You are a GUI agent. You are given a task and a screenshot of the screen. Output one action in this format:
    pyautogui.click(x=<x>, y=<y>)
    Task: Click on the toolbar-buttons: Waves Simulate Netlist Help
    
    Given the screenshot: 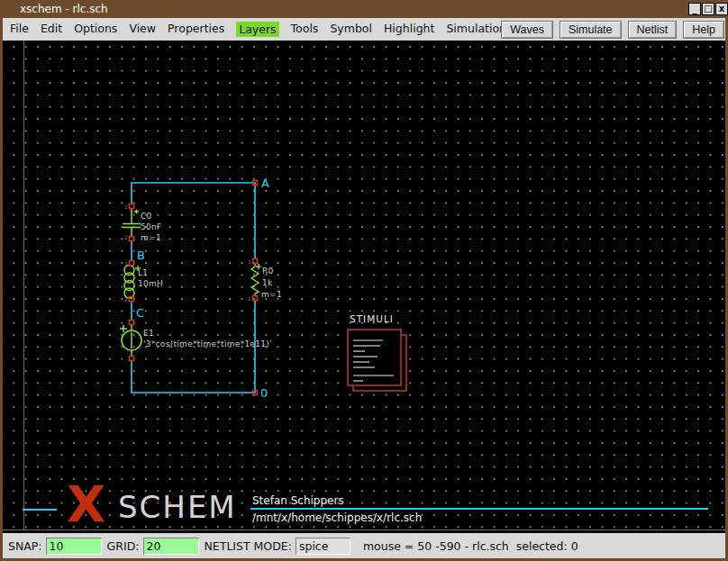 What is the action you would take?
    pyautogui.click(x=613, y=30)
    